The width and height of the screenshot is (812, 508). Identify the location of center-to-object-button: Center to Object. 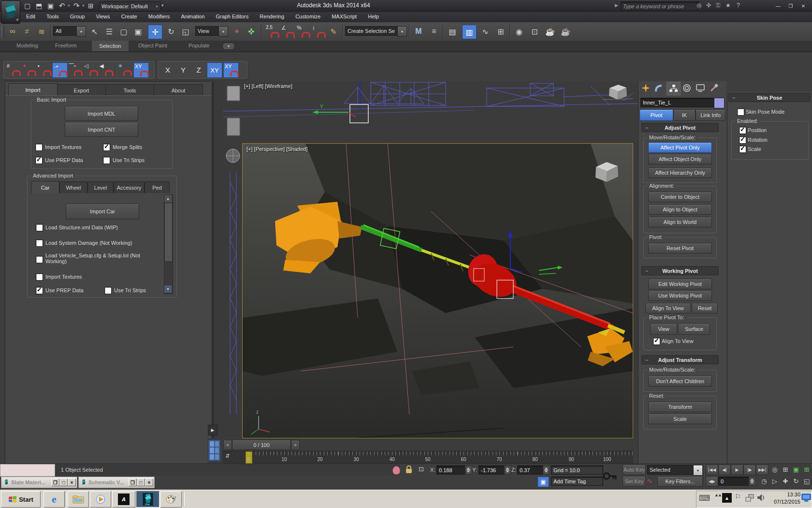
(680, 197).